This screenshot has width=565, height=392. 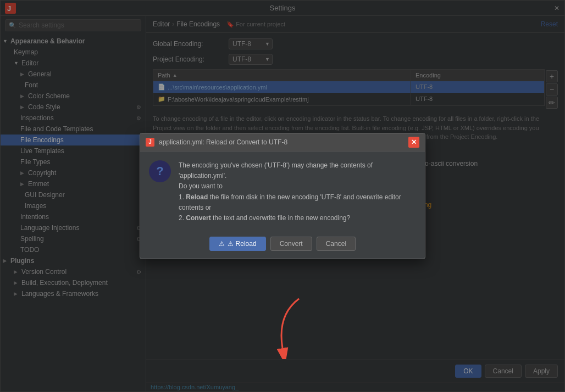 I want to click on modal-line4: 2. Convert the text and overwrite file i…, so click(x=297, y=219).